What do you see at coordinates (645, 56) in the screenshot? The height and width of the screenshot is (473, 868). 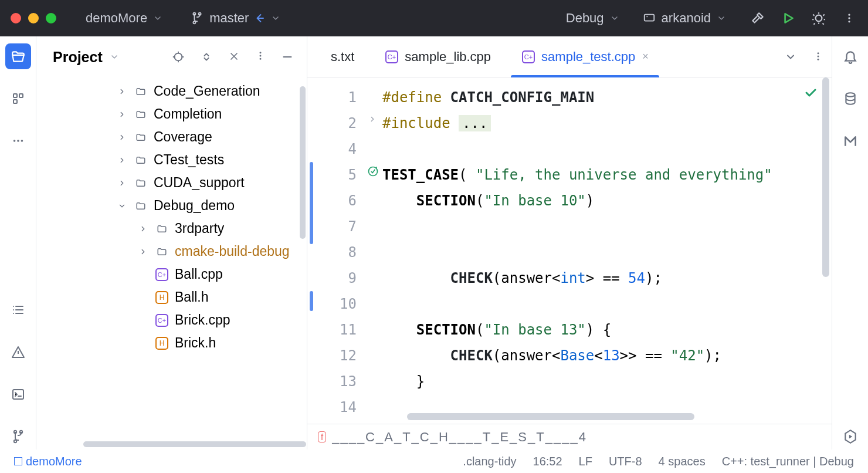 I see `close-tab: ×` at bounding box center [645, 56].